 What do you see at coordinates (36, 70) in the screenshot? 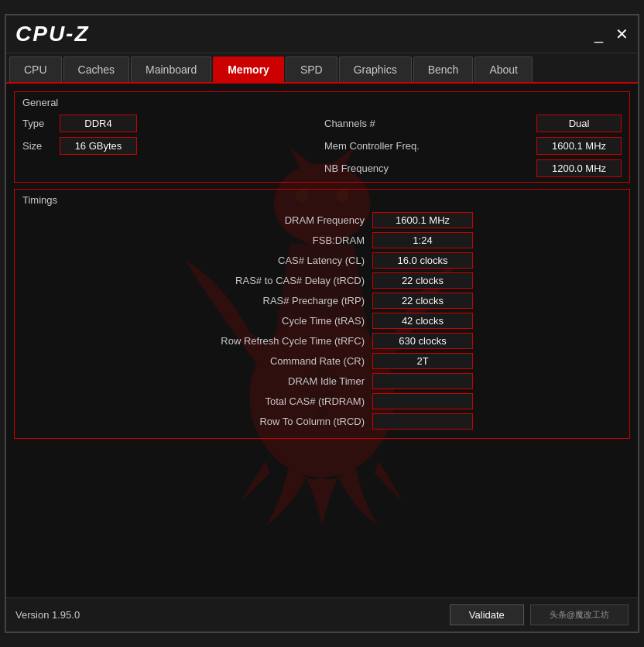
I see `tab-cpu: CPU` at bounding box center [36, 70].